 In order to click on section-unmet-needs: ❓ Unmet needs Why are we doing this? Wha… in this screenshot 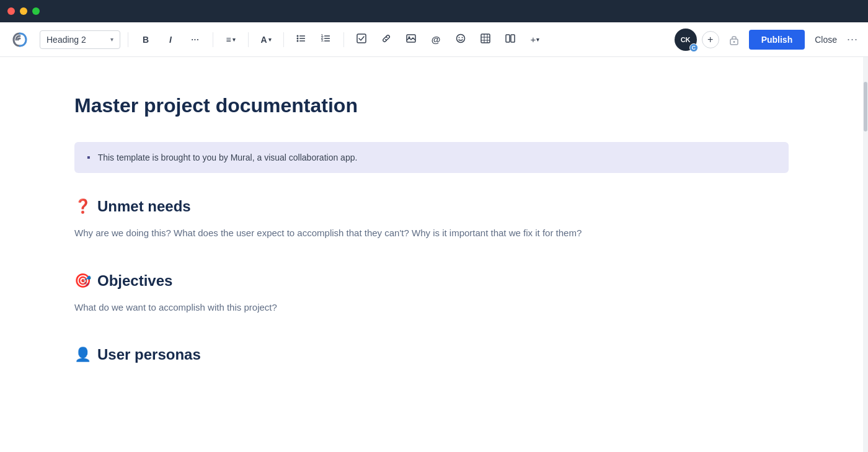, I will do `click(432, 219)`.